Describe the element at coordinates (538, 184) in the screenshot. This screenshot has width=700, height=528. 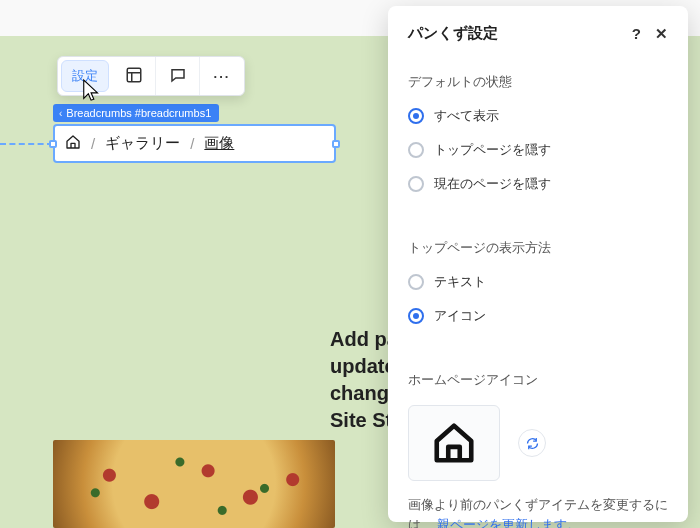
I see `option-hide-current: 現在のページを隠す` at that location.